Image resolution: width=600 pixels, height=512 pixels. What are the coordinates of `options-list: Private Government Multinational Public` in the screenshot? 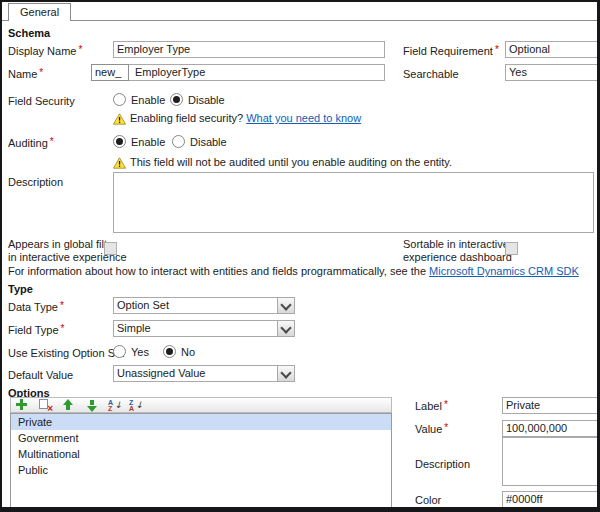 It's located at (201, 460).